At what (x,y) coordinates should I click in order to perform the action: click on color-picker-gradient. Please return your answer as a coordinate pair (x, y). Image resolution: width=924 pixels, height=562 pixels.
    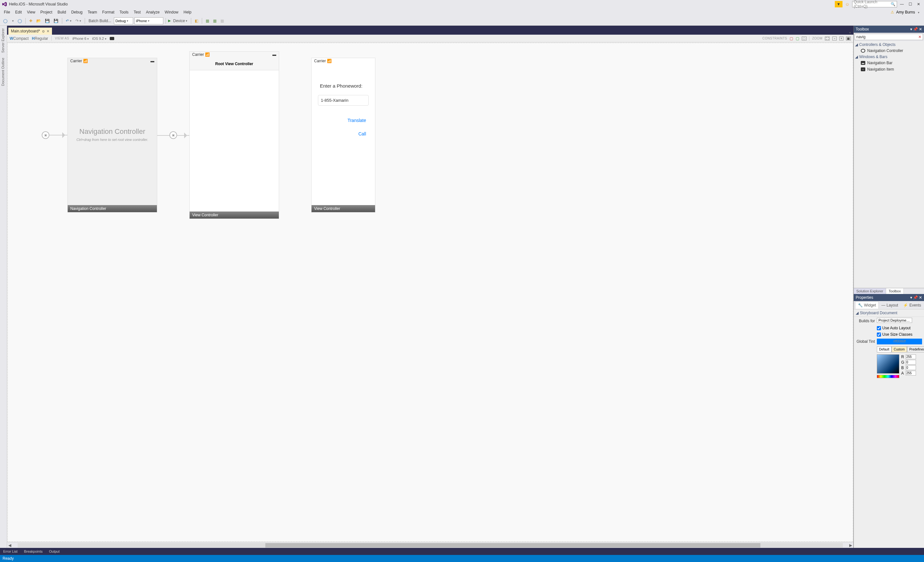
    Looking at the image, I should click on (888, 364).